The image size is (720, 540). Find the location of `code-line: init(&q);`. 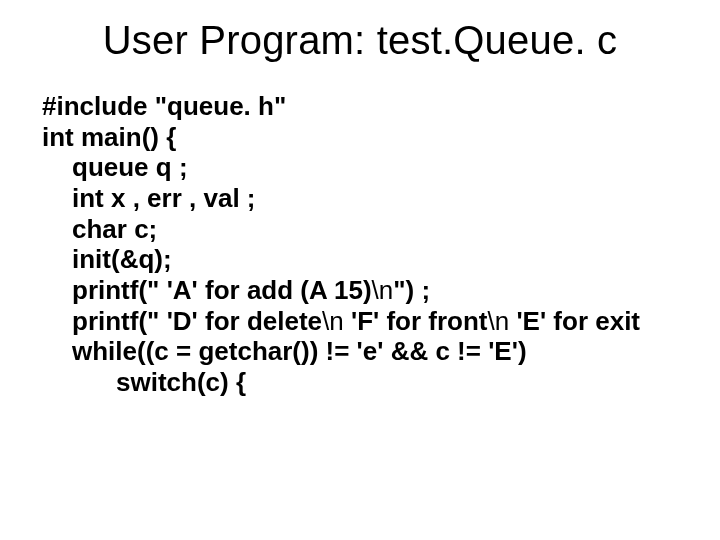

code-line: init(&q); is located at coordinates (360, 260).